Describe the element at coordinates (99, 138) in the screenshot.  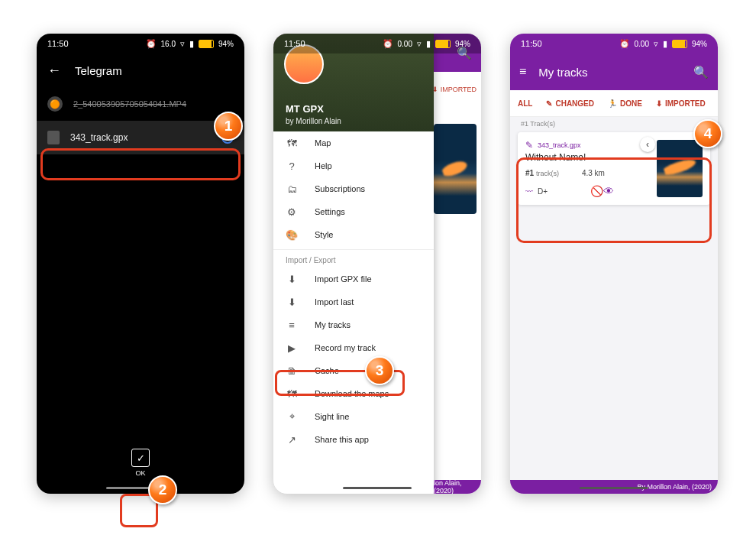
I see `file-name: 343_track.gpx` at that location.